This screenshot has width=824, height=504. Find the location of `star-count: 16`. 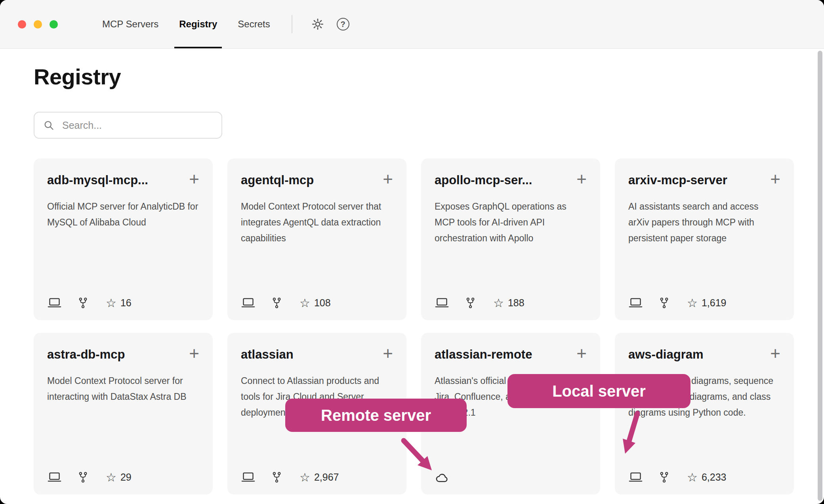

star-count: 16 is located at coordinates (126, 303).